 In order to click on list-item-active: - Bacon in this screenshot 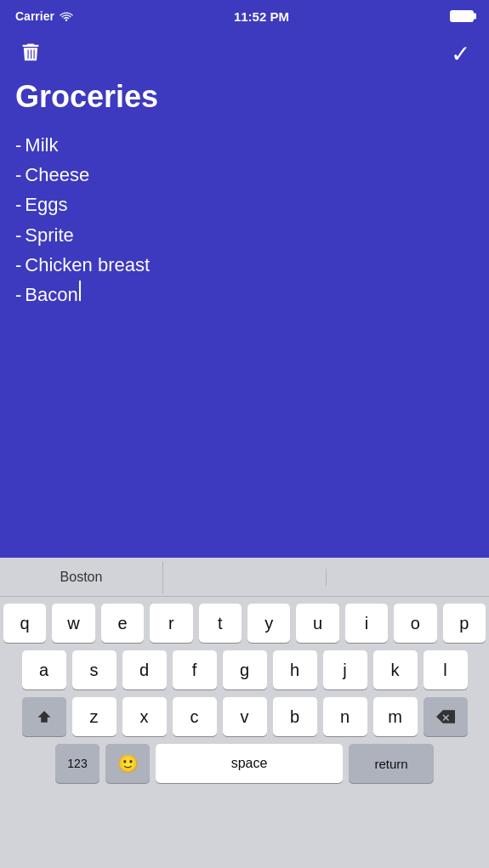, I will do `click(245, 294)`.